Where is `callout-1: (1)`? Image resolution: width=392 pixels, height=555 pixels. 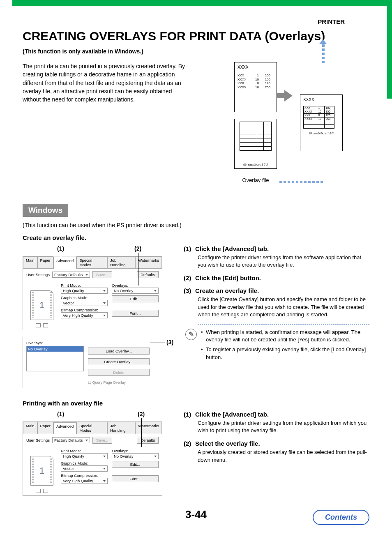 callout-1: (1) is located at coordinates (61, 249).